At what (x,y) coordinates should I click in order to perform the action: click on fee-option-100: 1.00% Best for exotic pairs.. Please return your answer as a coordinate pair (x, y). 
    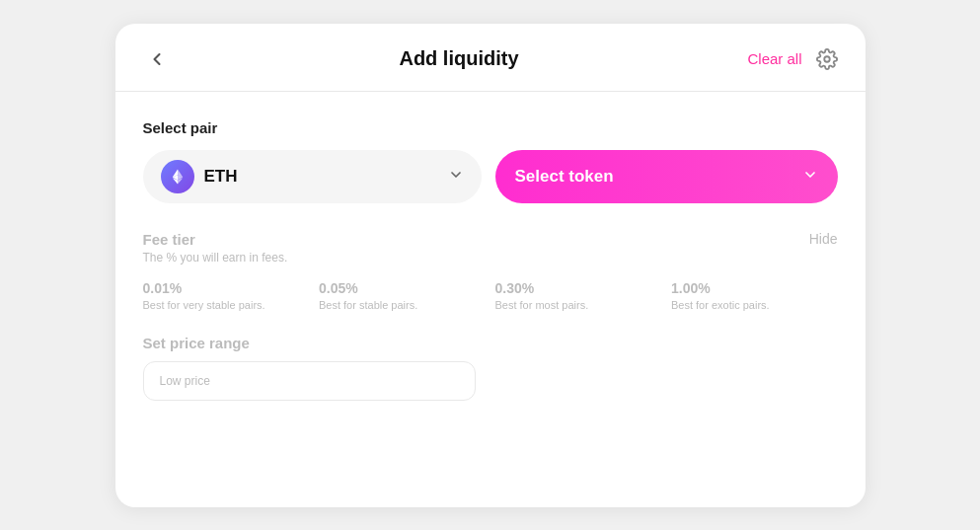
    Looking at the image, I should click on (754, 296).